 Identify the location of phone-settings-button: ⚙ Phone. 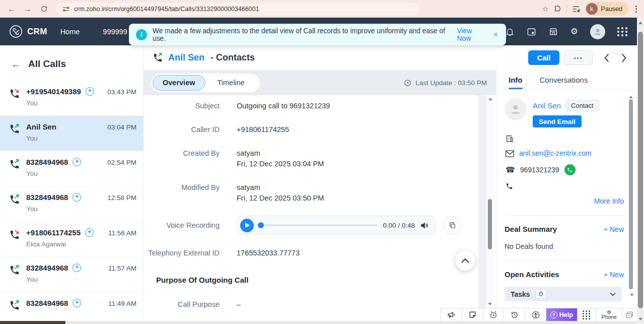
(609, 314).